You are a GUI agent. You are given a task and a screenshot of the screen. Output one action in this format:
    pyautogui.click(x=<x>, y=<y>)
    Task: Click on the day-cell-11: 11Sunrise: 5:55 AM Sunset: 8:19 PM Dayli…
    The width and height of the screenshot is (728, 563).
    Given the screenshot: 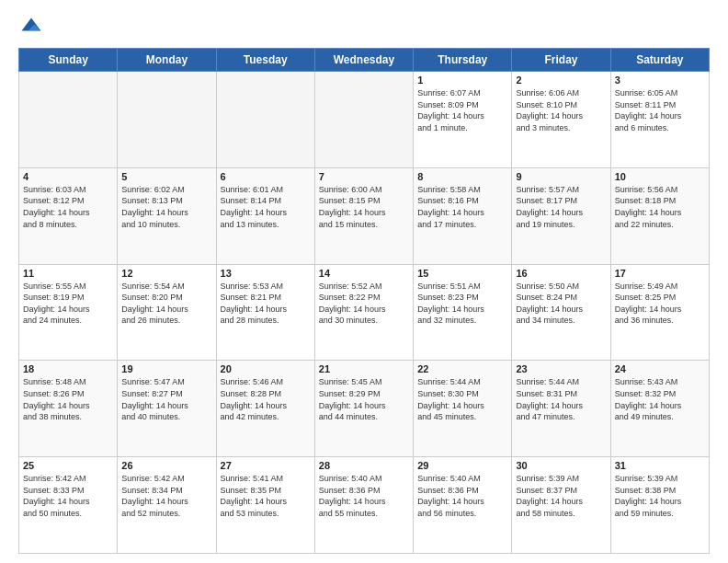 What is the action you would take?
    pyautogui.click(x=68, y=313)
    